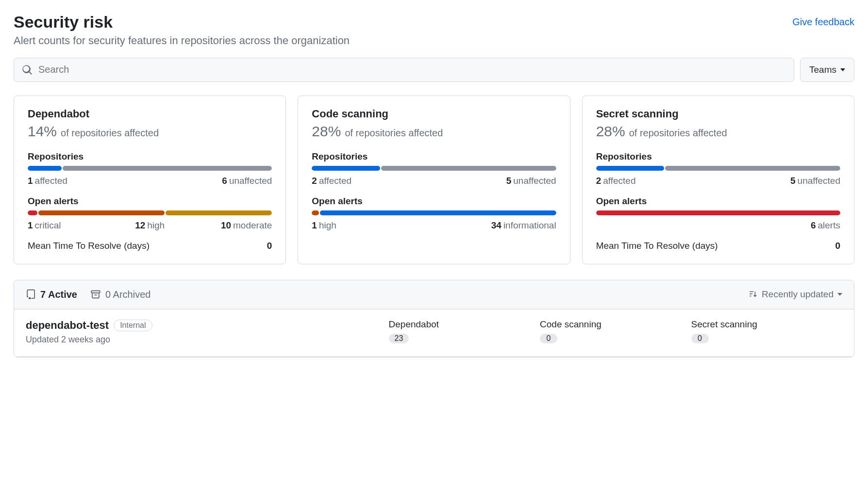 The image size is (868, 484). What do you see at coordinates (823, 22) in the screenshot?
I see `give-feedback-link: Give feedback` at bounding box center [823, 22].